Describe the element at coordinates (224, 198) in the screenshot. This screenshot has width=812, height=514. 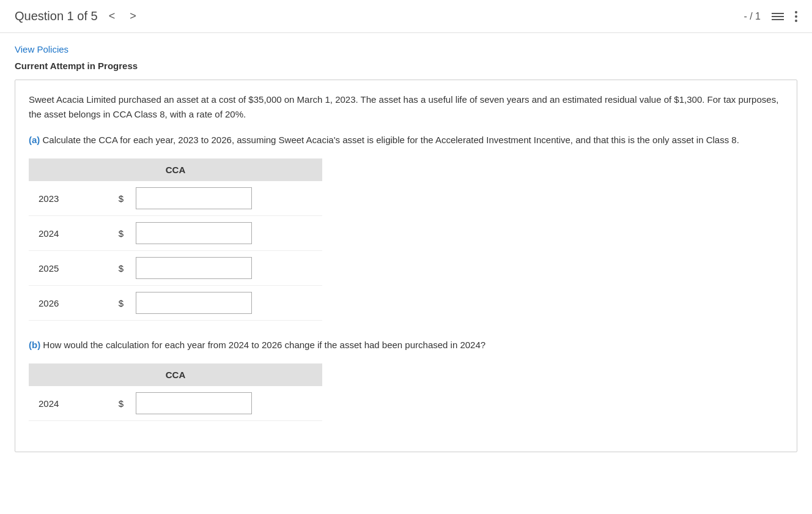
I see `input-cell-2023` at that location.